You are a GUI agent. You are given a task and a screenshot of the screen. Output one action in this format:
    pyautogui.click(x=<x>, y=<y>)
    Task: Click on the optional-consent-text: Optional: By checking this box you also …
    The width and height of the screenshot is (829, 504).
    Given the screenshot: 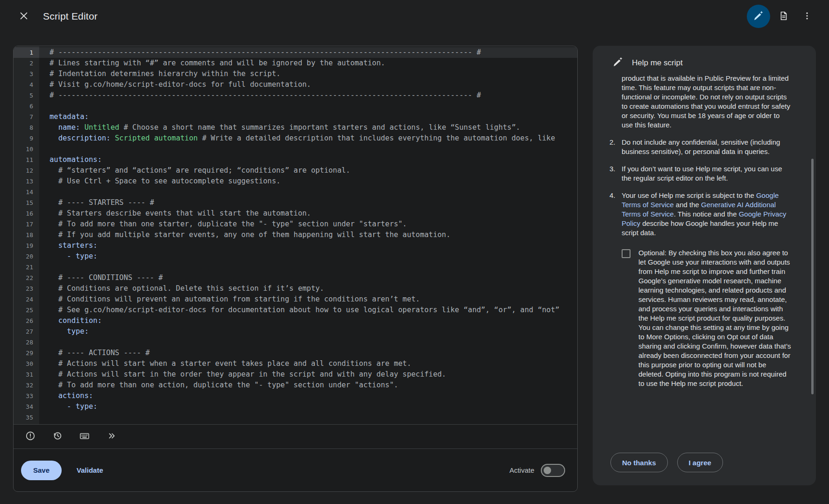 What is the action you would take?
    pyautogui.click(x=715, y=318)
    